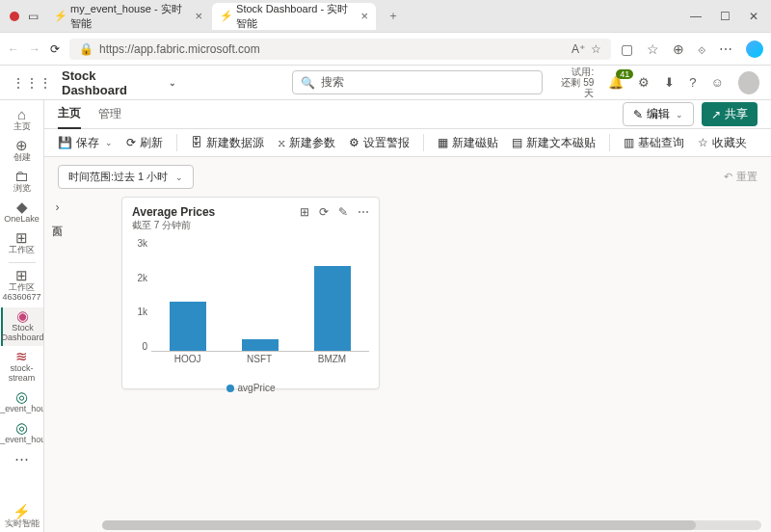  I want to click on trial-status: 试用: 还剩 59 天, so click(572, 83).